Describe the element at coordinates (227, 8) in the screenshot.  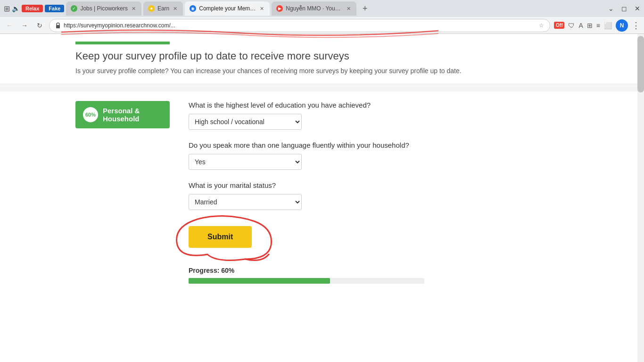
I see `tab-complete-label: Complete your Membe...` at that location.